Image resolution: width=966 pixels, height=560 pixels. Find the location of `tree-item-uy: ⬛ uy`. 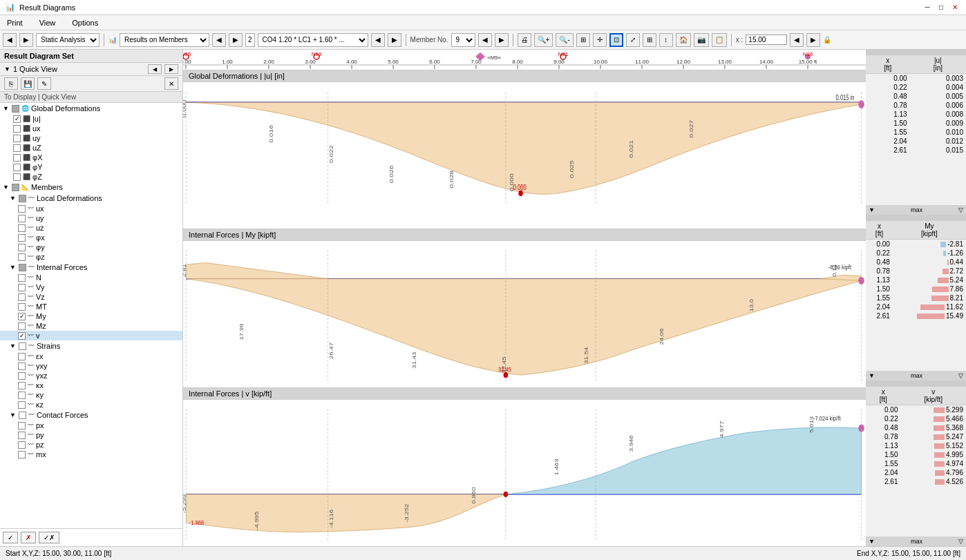

tree-item-uy: ⬛ uy is located at coordinates (91, 138).